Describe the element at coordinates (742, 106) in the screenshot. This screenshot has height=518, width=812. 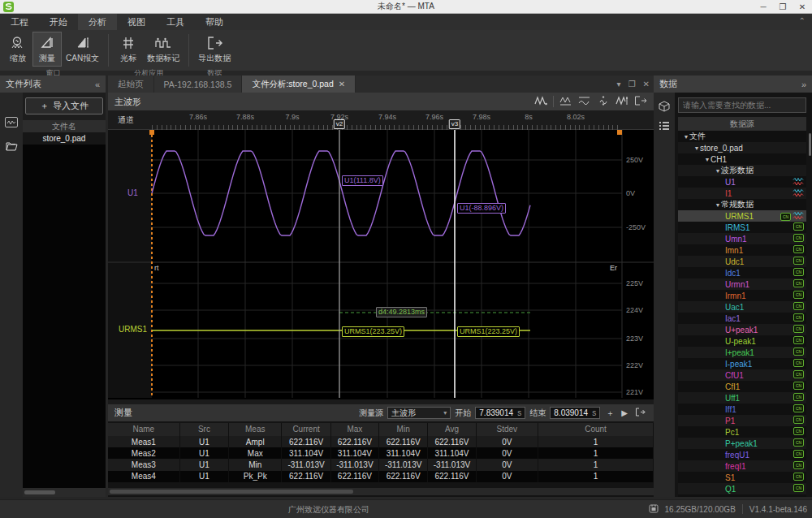
I see `search-input` at that location.